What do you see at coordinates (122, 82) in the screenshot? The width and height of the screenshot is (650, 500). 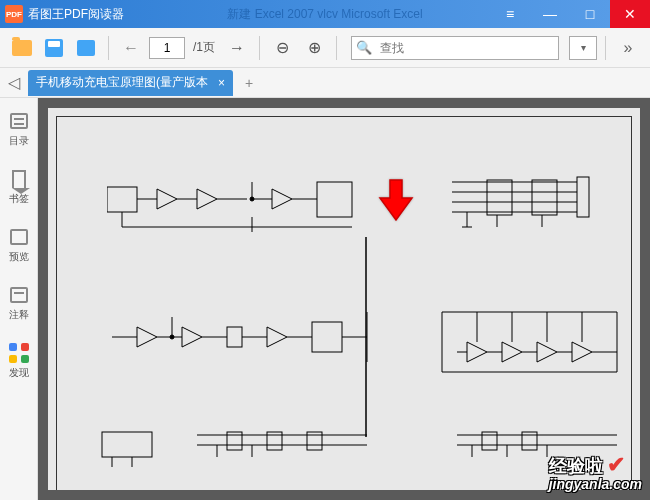 I see `tab-label: 手机移动充电宝原理图(量产版本` at bounding box center [122, 82].